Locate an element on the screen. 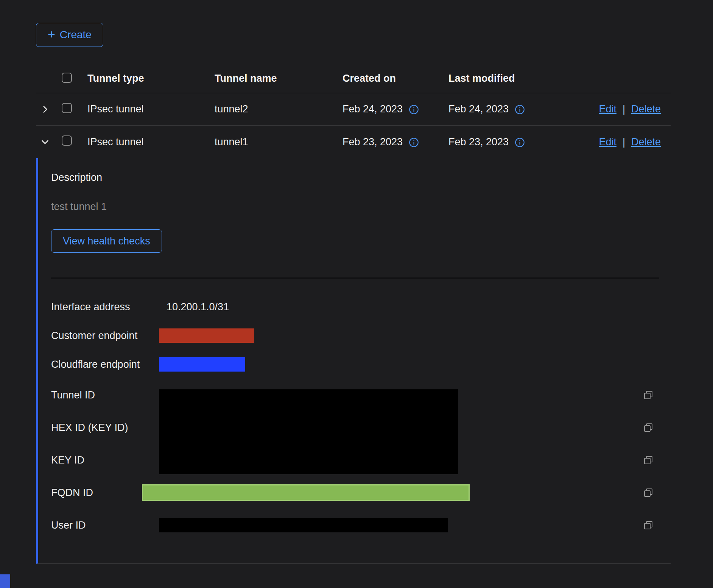 The width and height of the screenshot is (713, 588). column-header-created-on: Created on is located at coordinates (395, 79).